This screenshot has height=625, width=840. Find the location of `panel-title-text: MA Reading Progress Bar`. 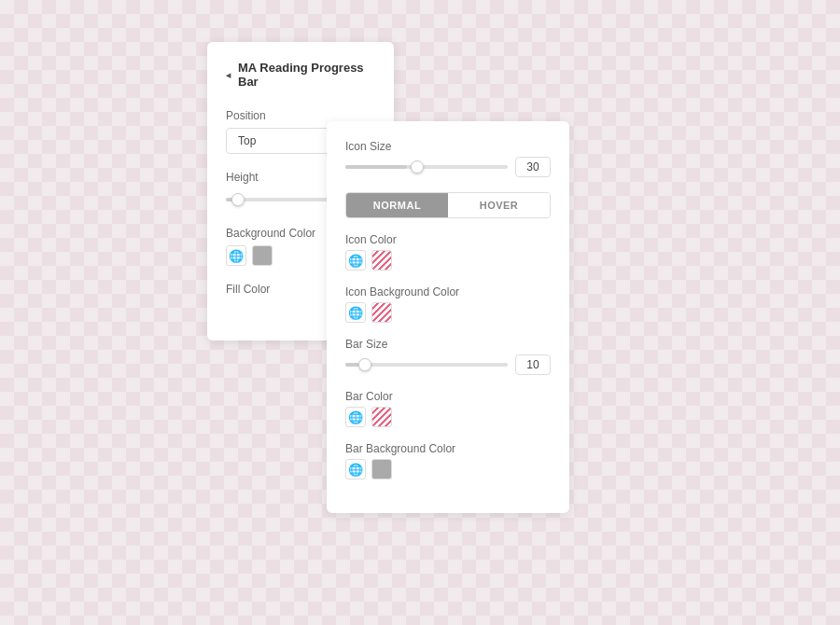

panel-title-text: MA Reading Progress Bar is located at coordinates (306, 75).